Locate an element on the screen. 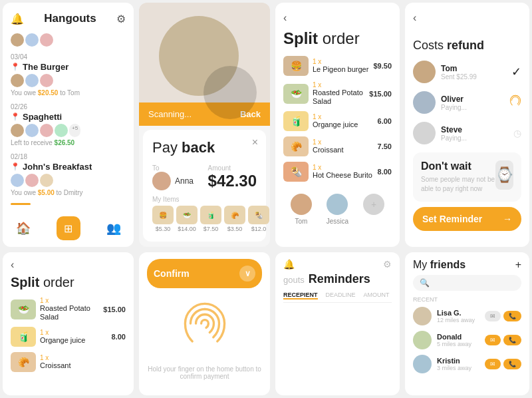  friend-info: Lisa G. 12 miles away is located at coordinates (458, 316).